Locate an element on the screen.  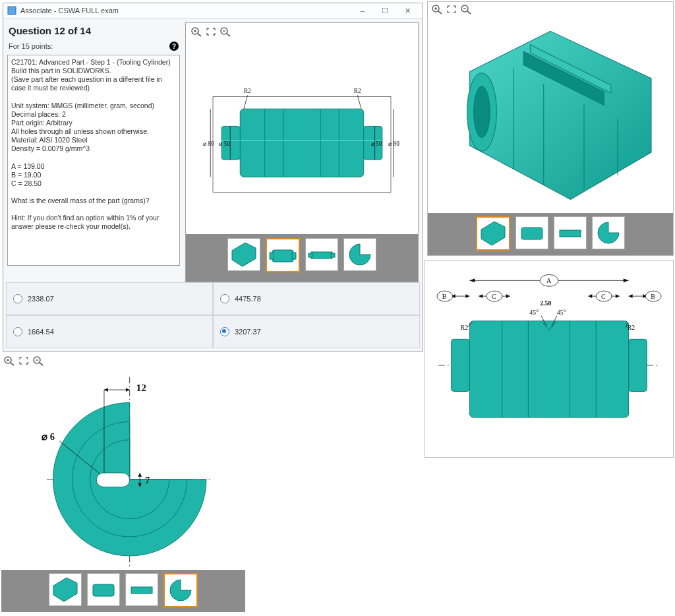
question-panel: Question 12 of 14 For 15 points: ? C2170… is located at coordinates (94, 144).